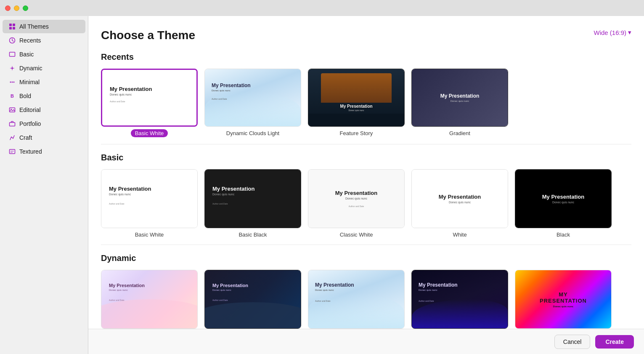 Image resolution: width=644 pixels, height=354 pixels. What do you see at coordinates (44, 27) in the screenshot?
I see `sidebar-item-all-themes: All Themes` at bounding box center [44, 27].